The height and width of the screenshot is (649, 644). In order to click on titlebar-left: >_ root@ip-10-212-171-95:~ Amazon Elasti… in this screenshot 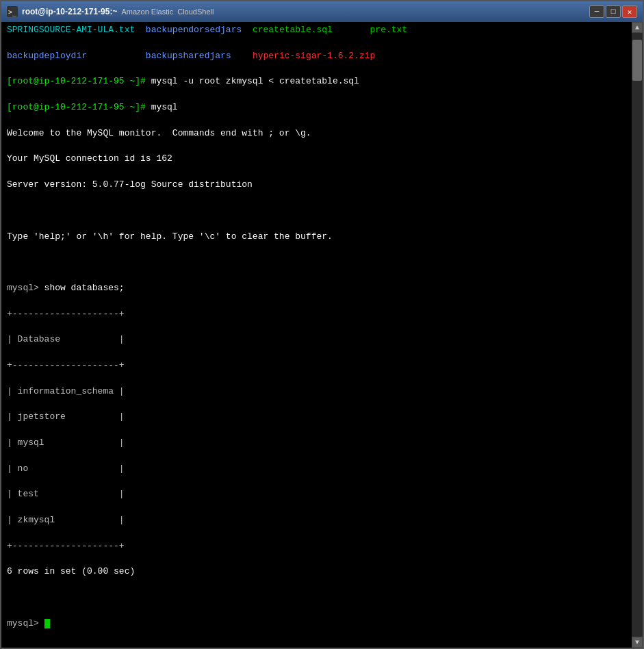, I will do `click(110, 12)`.